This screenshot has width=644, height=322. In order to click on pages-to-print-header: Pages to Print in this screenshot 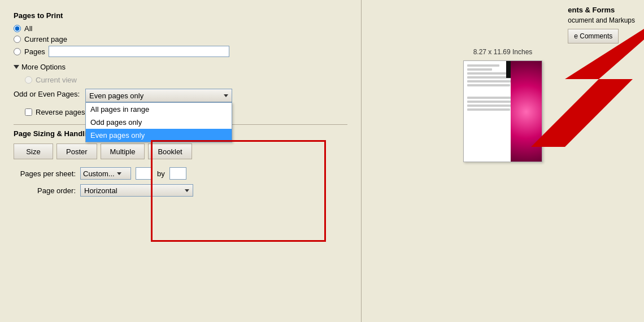, I will do `click(181, 16)`.